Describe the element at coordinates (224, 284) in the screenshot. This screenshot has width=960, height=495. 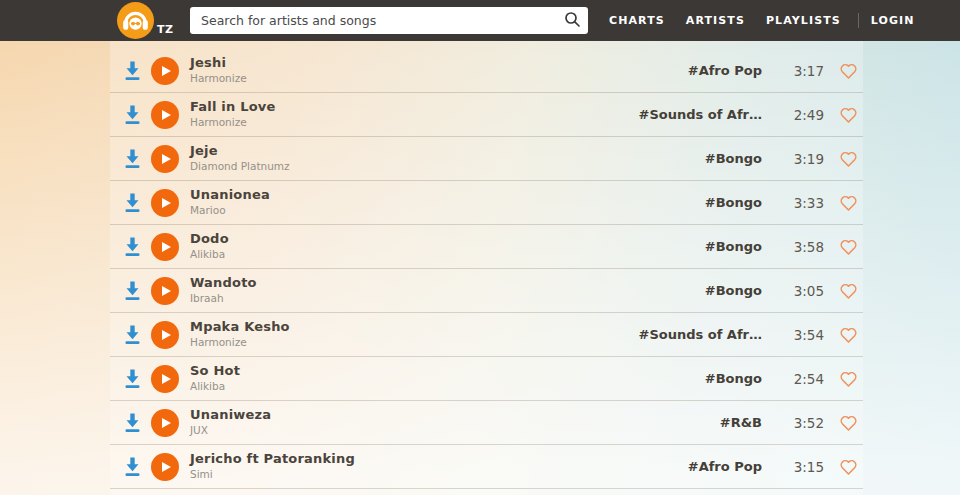
I see `song-title: Wandoto` at that location.